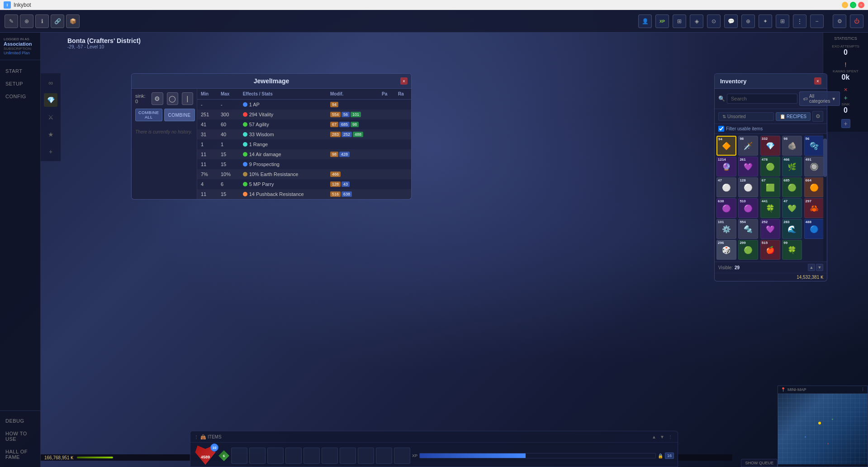 The width and height of the screenshot is (868, 467). Describe the element at coordinates (792, 208) in the screenshot. I see `inv-item-18: 47 💚` at that location.